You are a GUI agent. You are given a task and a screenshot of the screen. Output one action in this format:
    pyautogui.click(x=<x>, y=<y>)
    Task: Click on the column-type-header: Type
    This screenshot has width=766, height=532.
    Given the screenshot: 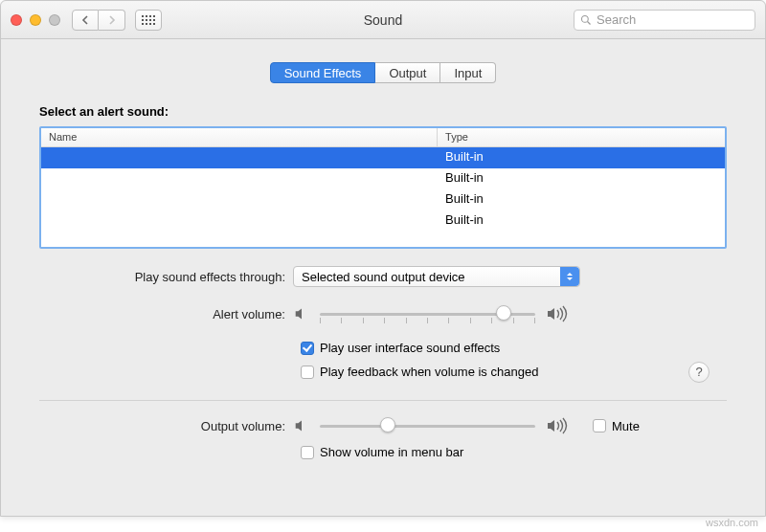 What is the action you would take?
    pyautogui.click(x=581, y=138)
    